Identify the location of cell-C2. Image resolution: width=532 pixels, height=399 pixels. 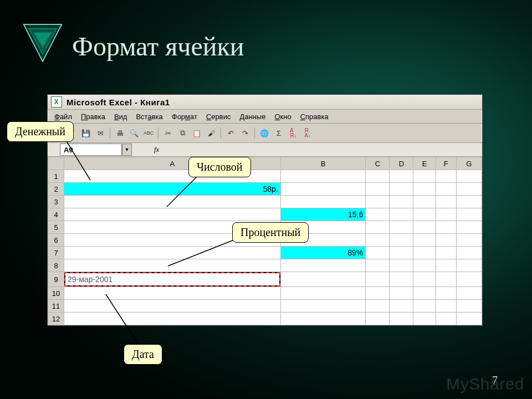
(378, 190).